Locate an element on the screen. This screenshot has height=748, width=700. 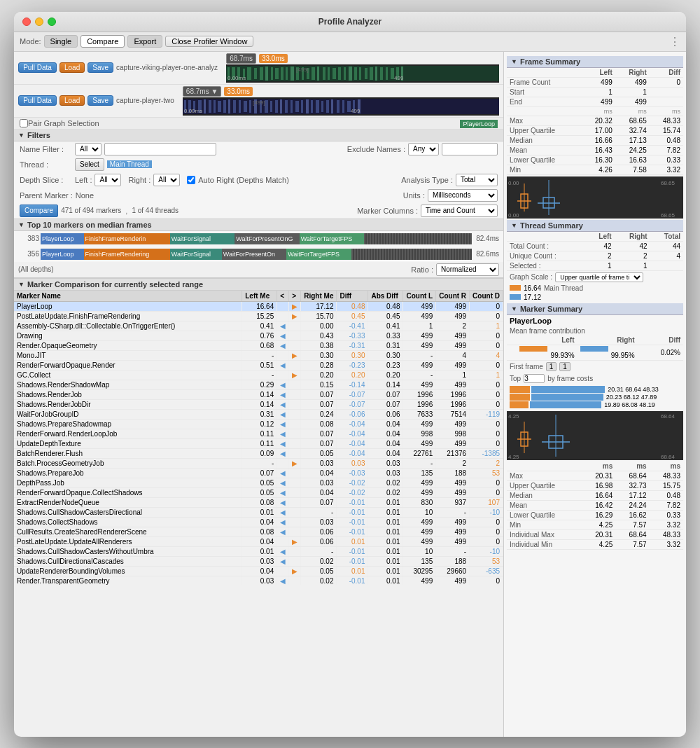
ratio-select: Normalized is located at coordinates (468, 270).